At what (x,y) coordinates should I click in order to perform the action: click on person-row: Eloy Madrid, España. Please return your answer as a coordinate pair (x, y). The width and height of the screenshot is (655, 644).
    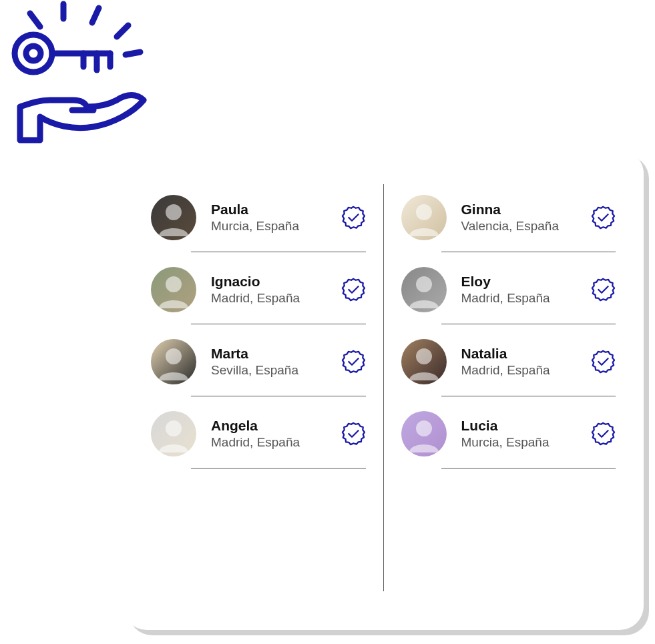
    Looking at the image, I should click on (509, 288).